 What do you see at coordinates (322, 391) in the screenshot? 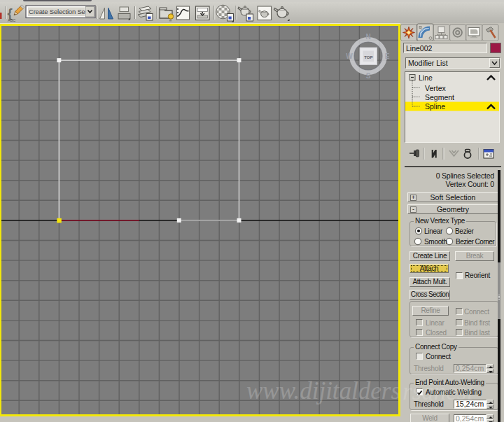
I see `svg-text: www.dijitaldersa` at bounding box center [322, 391].